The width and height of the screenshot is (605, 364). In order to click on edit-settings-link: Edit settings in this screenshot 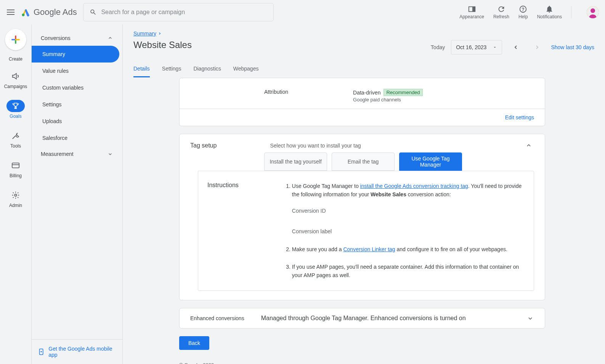, I will do `click(520, 117)`.